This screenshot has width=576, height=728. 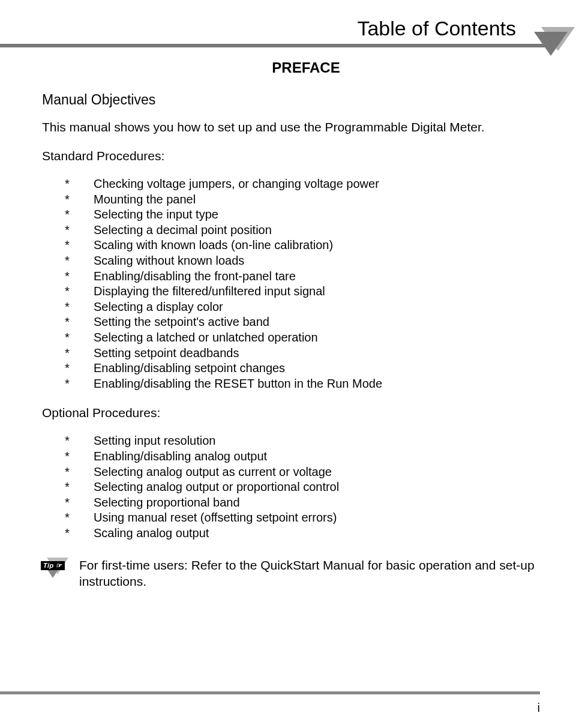 What do you see at coordinates (302, 441) in the screenshot?
I see `list-item: *Setting input resolution` at bounding box center [302, 441].